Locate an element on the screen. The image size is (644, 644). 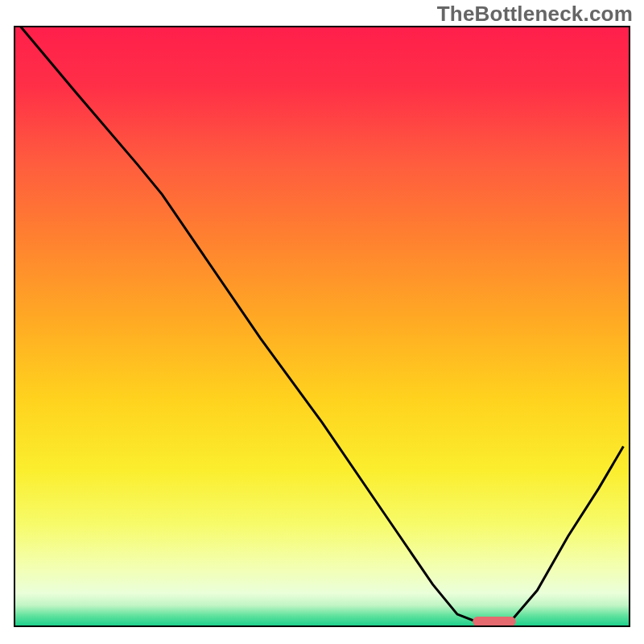
optimal-marker is located at coordinates (494, 621).